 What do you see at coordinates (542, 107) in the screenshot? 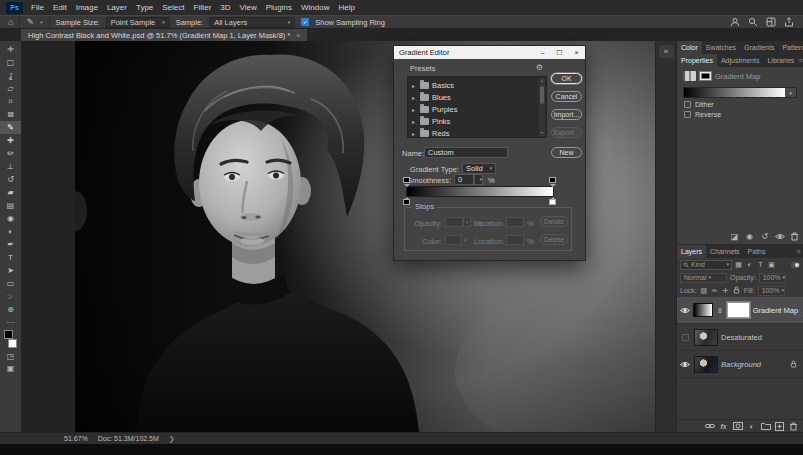
I see `scrollbar: ▴ ▾` at bounding box center [542, 107].